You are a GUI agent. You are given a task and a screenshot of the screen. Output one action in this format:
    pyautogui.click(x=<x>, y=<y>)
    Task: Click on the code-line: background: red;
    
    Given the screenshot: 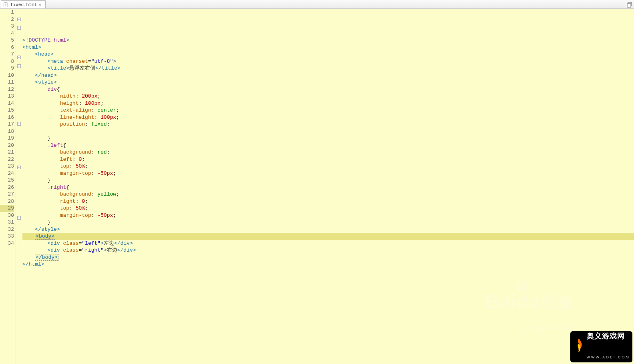 What is the action you would take?
    pyautogui.click(x=328, y=152)
    